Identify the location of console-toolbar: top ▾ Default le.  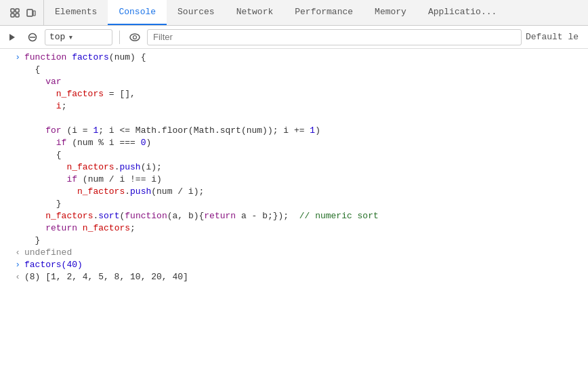
(294, 37).